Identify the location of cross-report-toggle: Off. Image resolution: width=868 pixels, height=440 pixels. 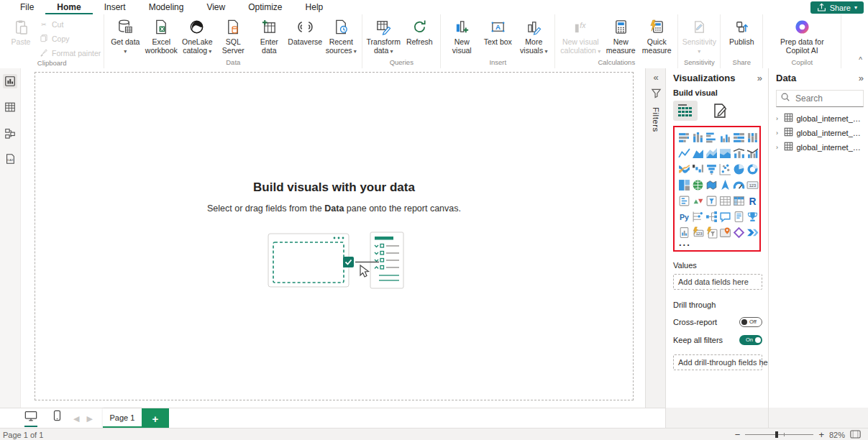
(751, 322).